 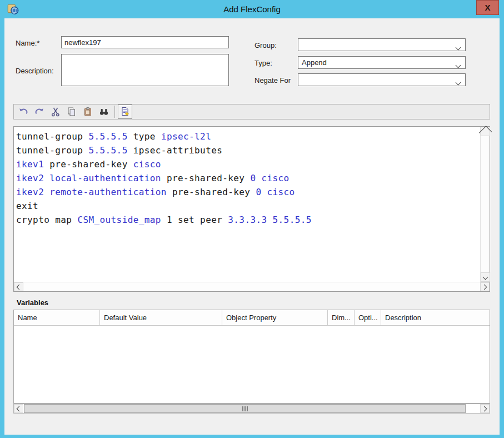 I want to click on code-horizontal-scrollbar, so click(x=252, y=287).